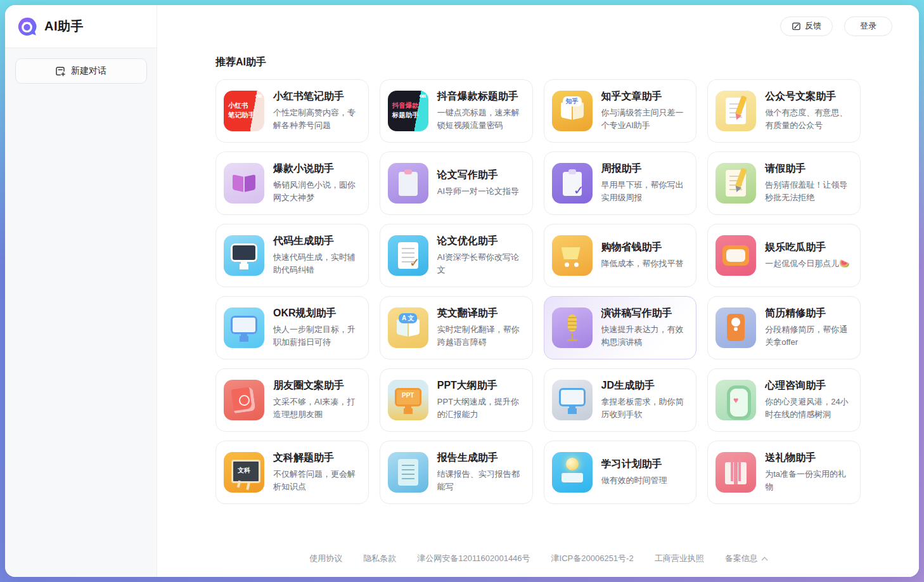 The width and height of the screenshot is (924, 582). Describe the element at coordinates (809, 119) in the screenshot. I see `assistant-desc: 做个有态度、有意思、有质量的公众号` at that location.